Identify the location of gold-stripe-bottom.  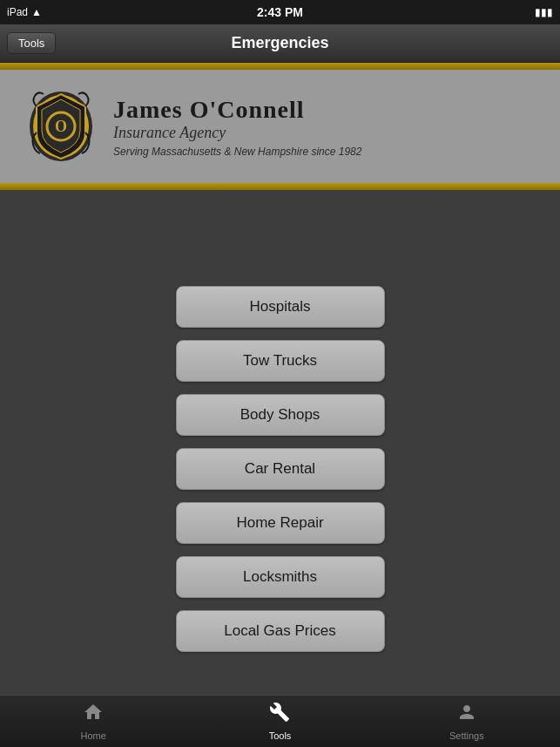
(280, 187).